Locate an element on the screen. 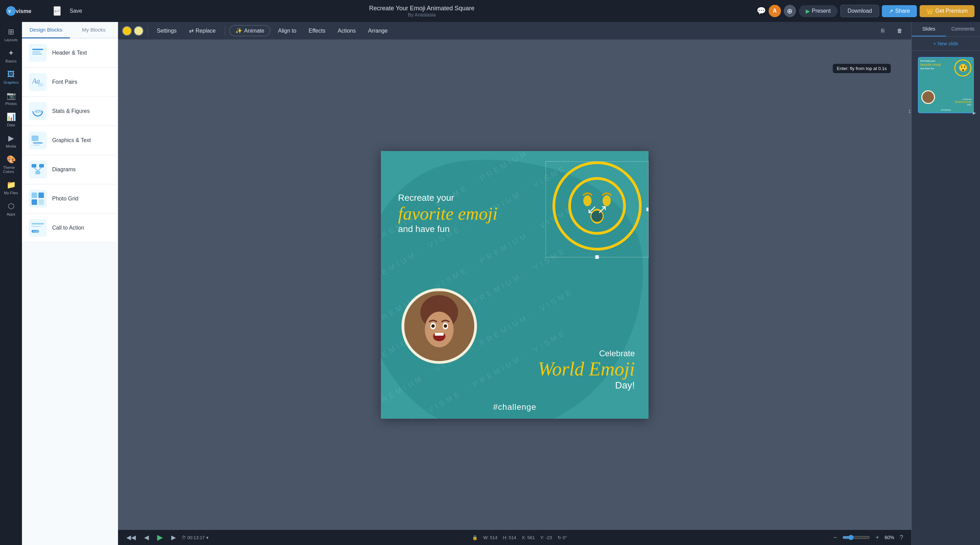 The width and height of the screenshot is (980, 545). download-button: Download is located at coordinates (860, 11).